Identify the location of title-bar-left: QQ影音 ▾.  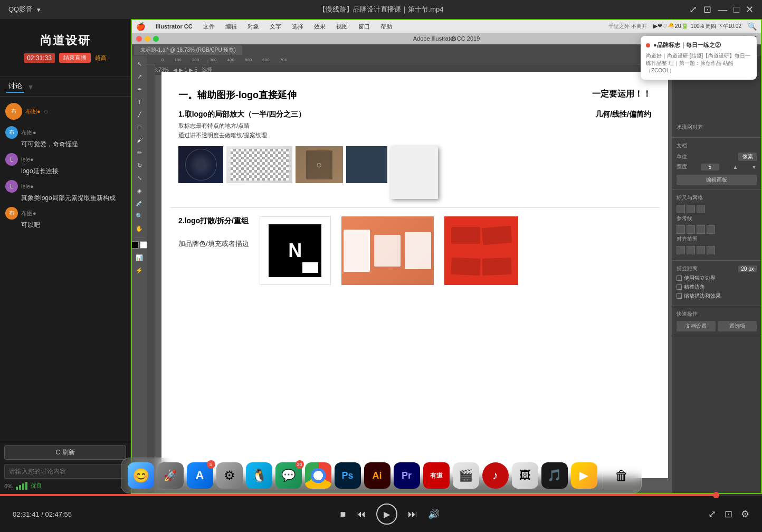
(24, 10).